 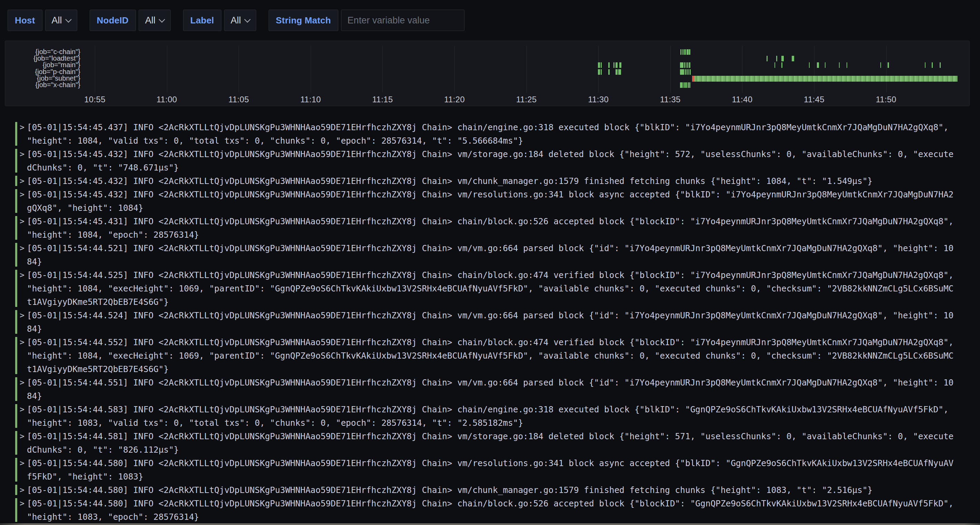 I want to click on host-filter-label: Host, so click(x=25, y=21).